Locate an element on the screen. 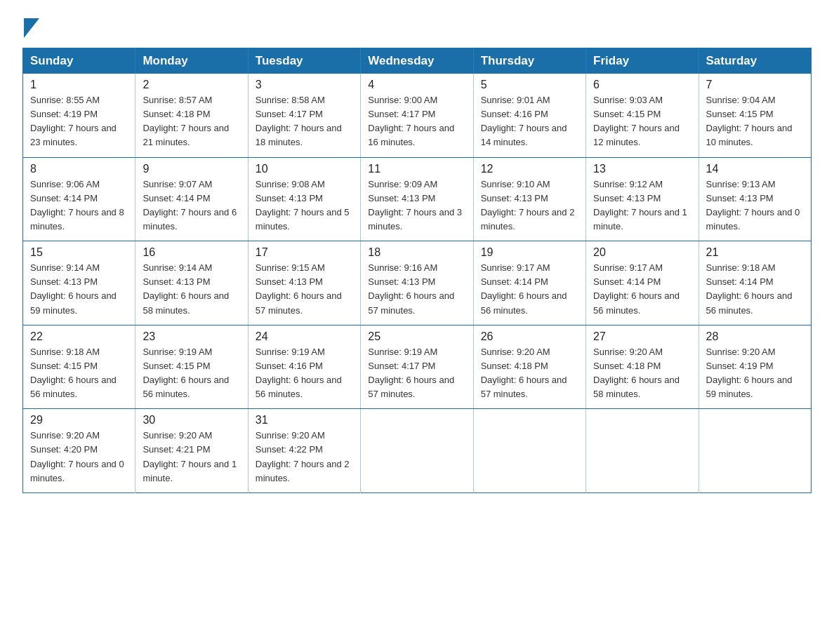 The width and height of the screenshot is (834, 644). calendar-cell: 29Sunrise: 9:20 AMSunset: 4:20 PMDayligh… is located at coordinates (79, 451).